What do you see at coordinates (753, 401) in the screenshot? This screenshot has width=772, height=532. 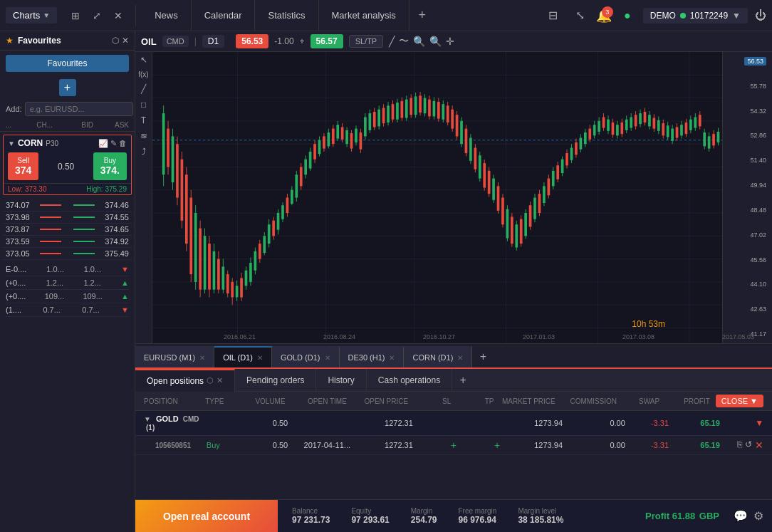 I see `close-dropdown-arrow: ▼` at bounding box center [753, 401].